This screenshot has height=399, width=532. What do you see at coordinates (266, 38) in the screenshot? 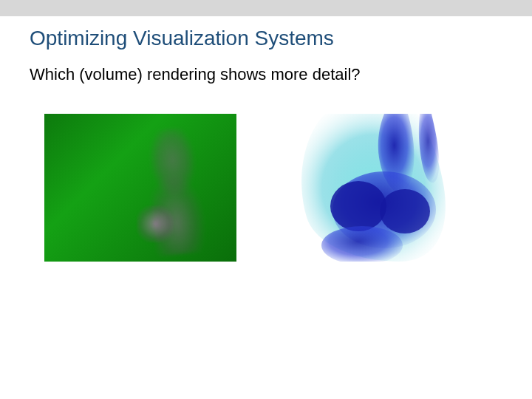
I see `slide-title: Optimizing Visualization Systems` at bounding box center [266, 38].